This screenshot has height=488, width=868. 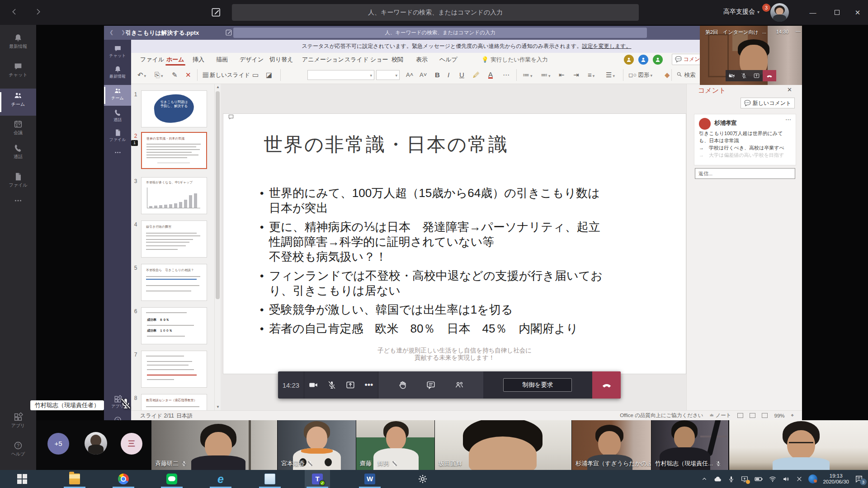 What do you see at coordinates (788, 119) in the screenshot?
I see `comment-menu-icon: ⋯` at bounding box center [788, 119].